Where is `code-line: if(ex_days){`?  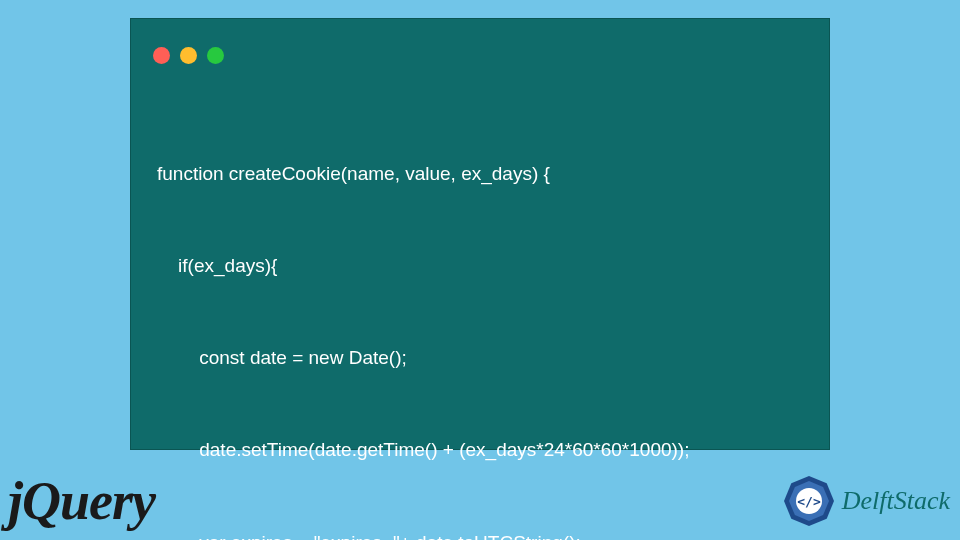
code-line: if(ex_days){ is located at coordinates (487, 266).